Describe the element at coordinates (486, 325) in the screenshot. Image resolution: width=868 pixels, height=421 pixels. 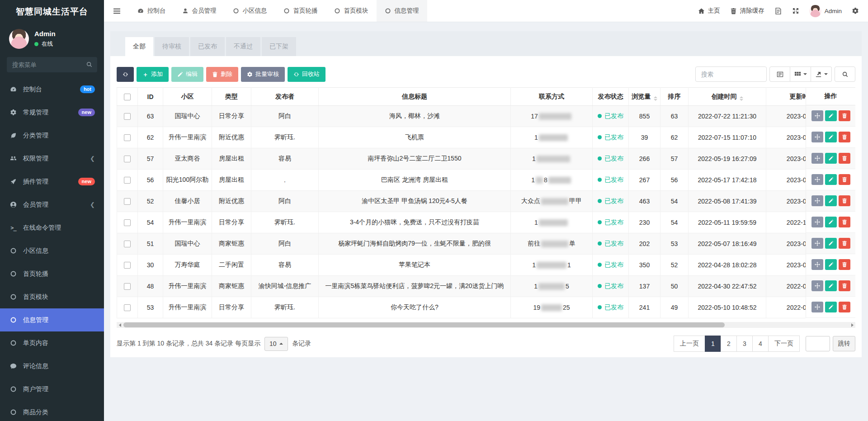
I see `horizontal-scrollbar` at that location.